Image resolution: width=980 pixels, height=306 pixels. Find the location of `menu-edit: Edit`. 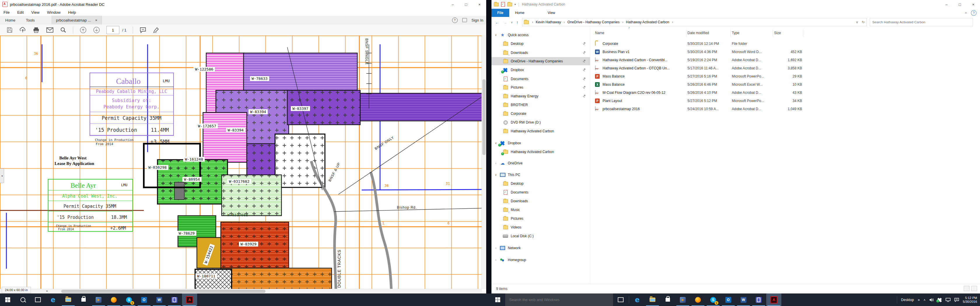

menu-edit: Edit is located at coordinates (21, 12).